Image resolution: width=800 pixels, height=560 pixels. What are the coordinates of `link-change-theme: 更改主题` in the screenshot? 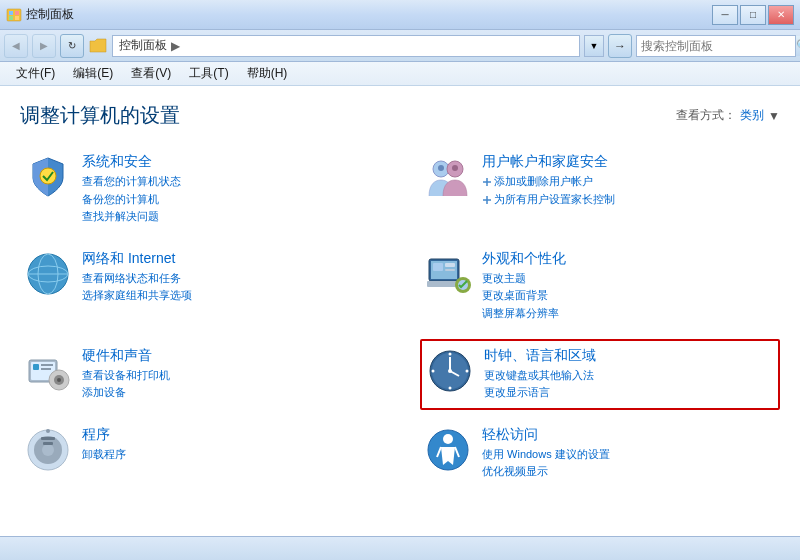 It's located at (629, 279).